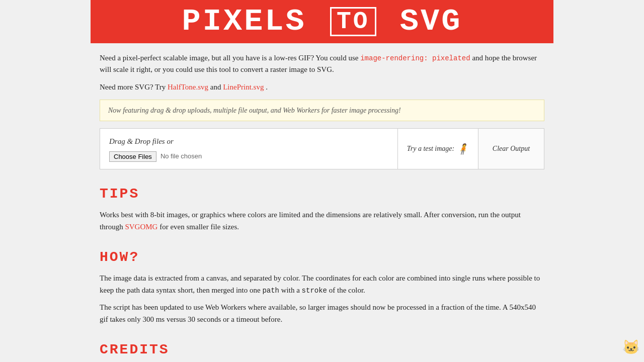  What do you see at coordinates (255, 111) in the screenshot?
I see `notice-text: Now featuring drag & drop uploads, multi…` at bounding box center [255, 111].